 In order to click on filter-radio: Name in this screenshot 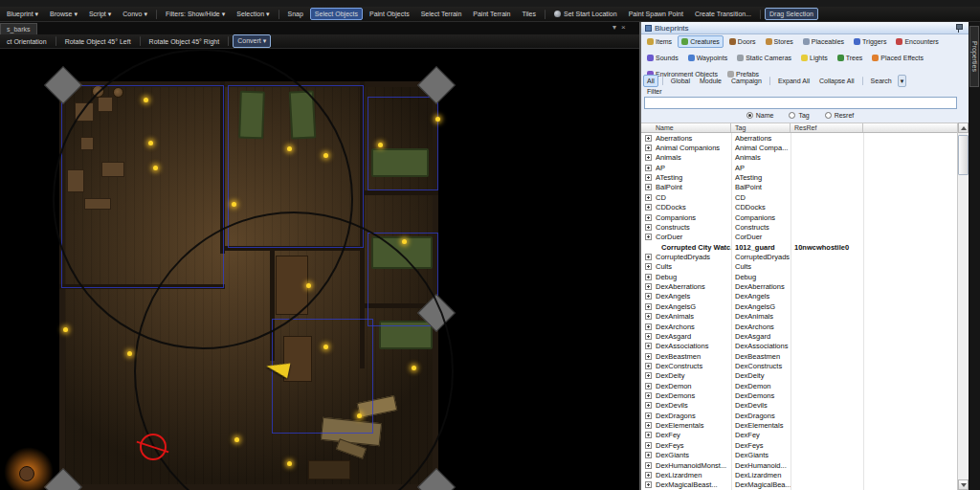, I will do `click(760, 115)`.